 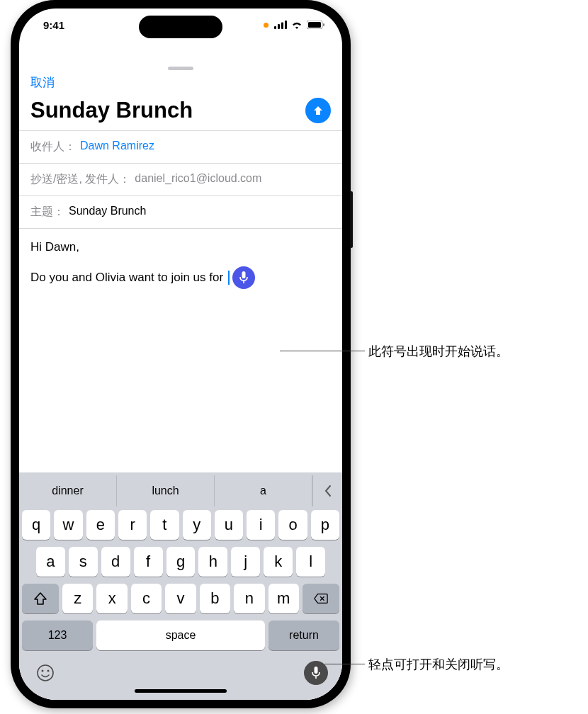 What do you see at coordinates (281, 25) in the screenshot?
I see `cellular-icon` at bounding box center [281, 25].